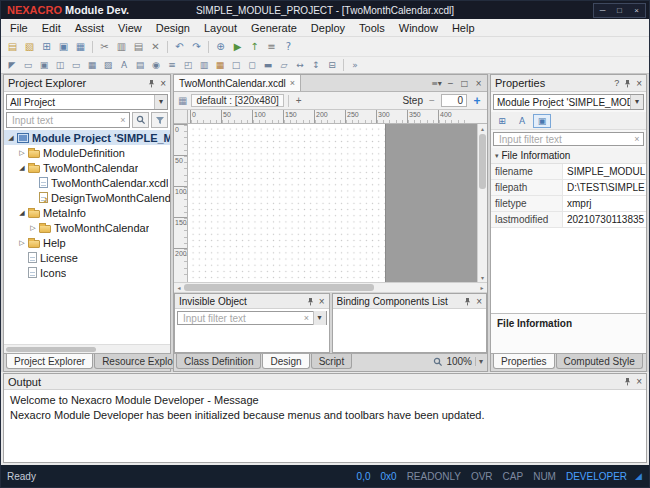  Describe the element at coordinates (482, 128) in the screenshot. I see `scroll-up-icon: ▴` at that location.